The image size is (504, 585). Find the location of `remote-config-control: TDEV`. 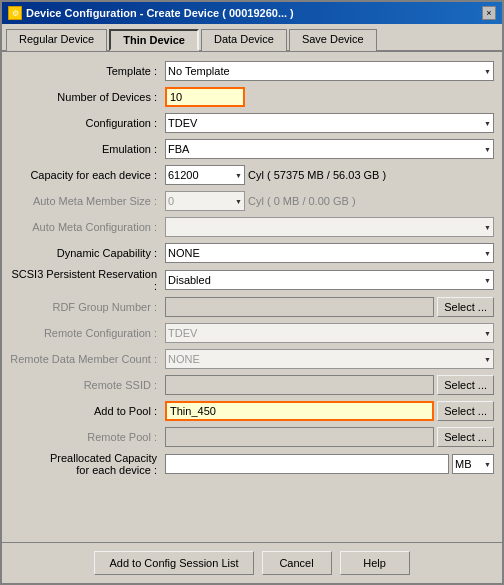

remote-config-control: TDEV is located at coordinates (330, 333).